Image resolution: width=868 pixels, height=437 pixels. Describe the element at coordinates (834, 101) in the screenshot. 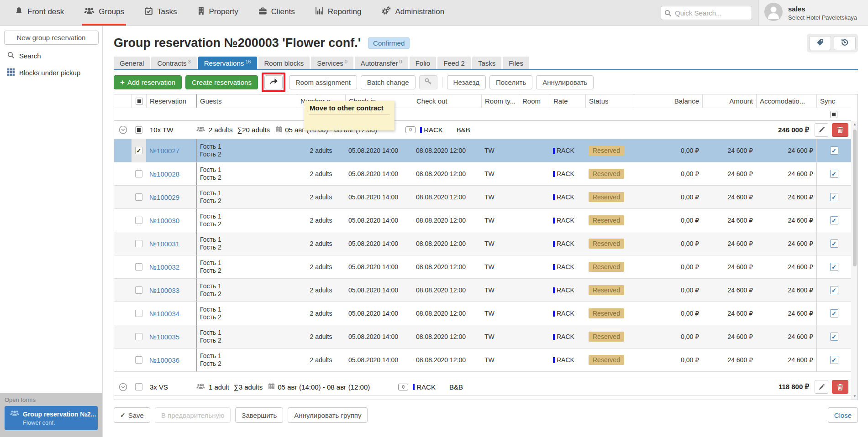

I see `col-sync: Sync` at that location.